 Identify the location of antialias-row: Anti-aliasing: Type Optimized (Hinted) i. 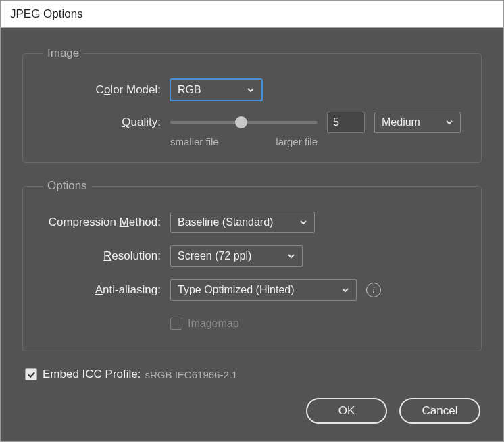
(252, 290).